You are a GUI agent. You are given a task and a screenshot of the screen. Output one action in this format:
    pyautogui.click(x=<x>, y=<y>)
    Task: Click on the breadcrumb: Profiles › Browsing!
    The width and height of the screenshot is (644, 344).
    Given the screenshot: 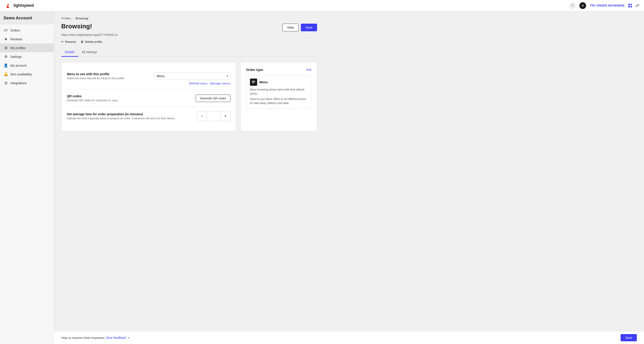 What is the action you would take?
    pyautogui.click(x=189, y=18)
    